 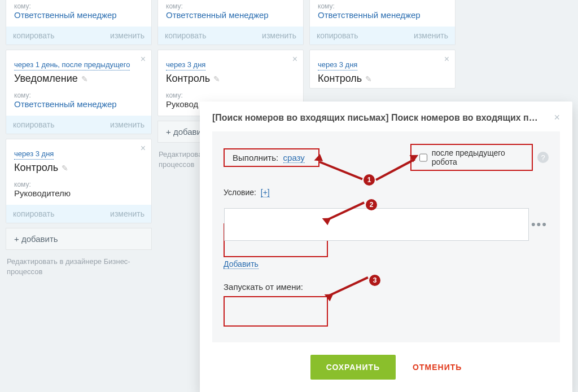 What do you see at coordinates (79, 196) in the screenshot?
I see `assignee: Руководителю` at bounding box center [79, 196].